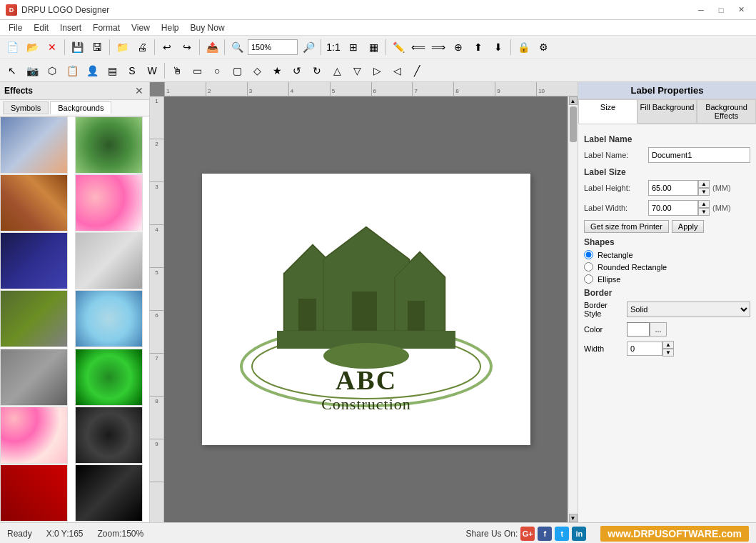 The image size is (756, 543). Describe the element at coordinates (562, 534) in the screenshot. I see `twitter-icon: t` at that location.